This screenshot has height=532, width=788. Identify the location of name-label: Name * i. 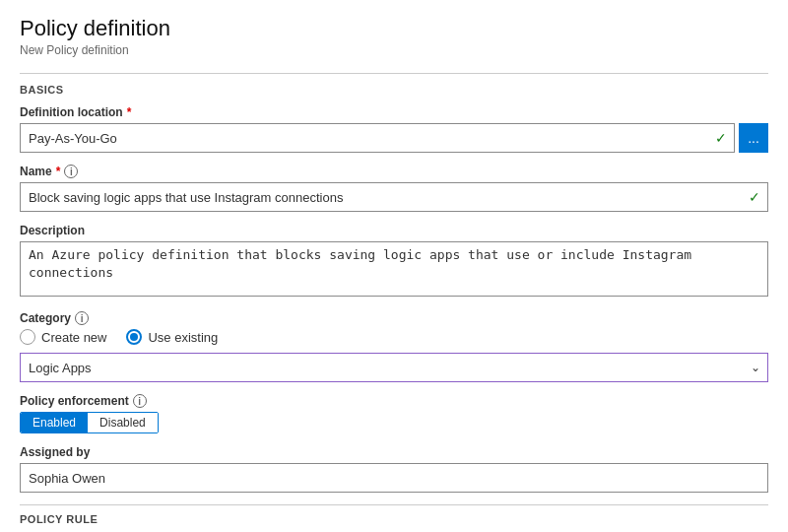
(394, 171).